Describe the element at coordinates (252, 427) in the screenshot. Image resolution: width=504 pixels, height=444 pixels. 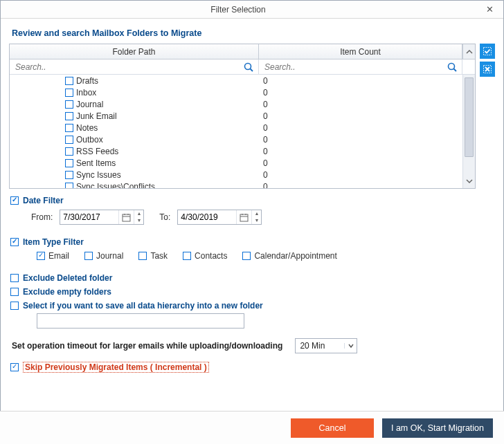
I see `footer: Cancel I am OK, Start Migration` at that location.